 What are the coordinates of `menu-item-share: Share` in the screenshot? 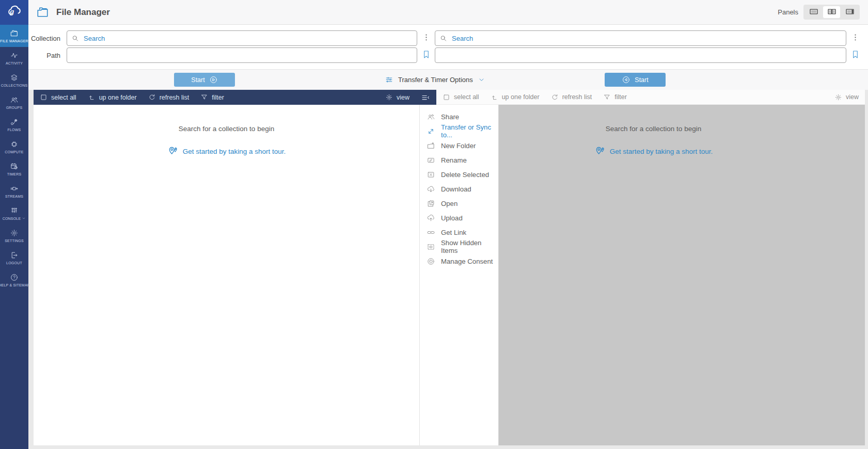 It's located at (459, 117).